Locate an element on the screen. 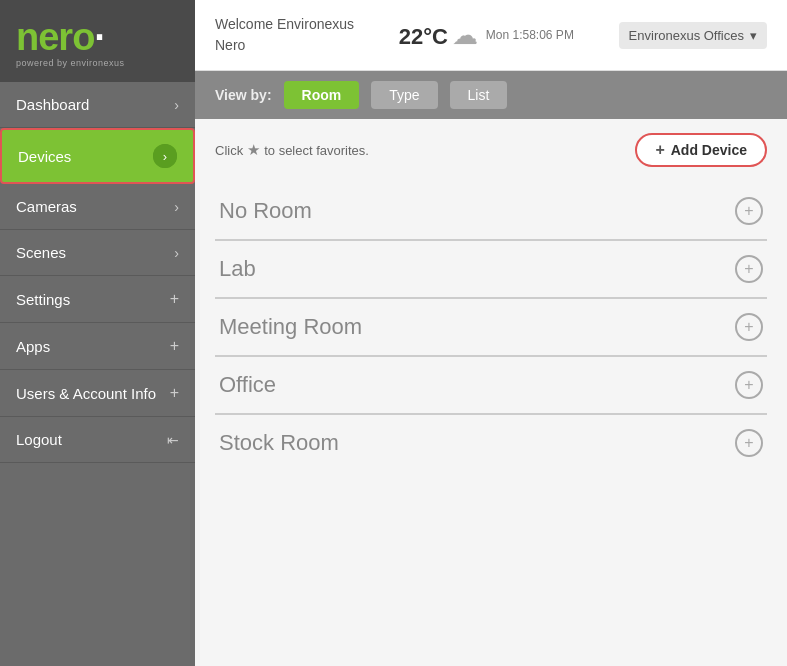  dropdown-arrow-icon: ▾ is located at coordinates (754, 36).